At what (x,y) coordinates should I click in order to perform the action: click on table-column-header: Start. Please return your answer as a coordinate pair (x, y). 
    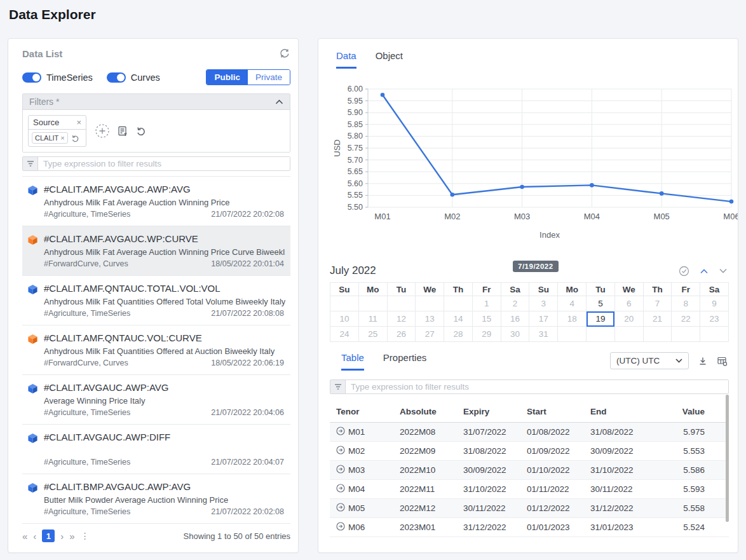
    Looking at the image, I should click on (552, 412).